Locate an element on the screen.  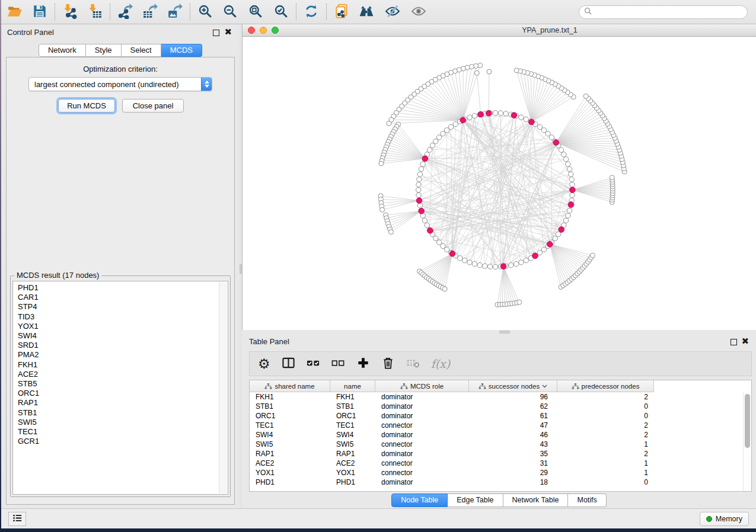
cell-predecessor-nodes: 1 is located at coordinates (606, 444).